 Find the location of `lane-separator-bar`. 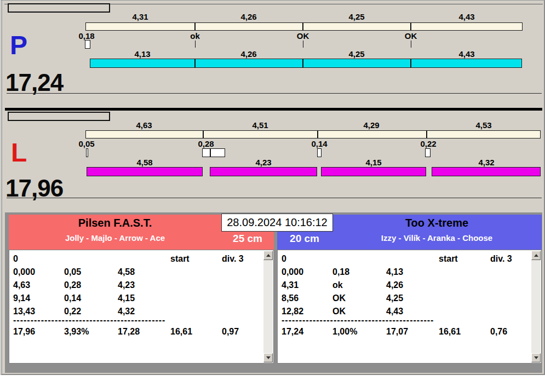

lane-separator-bar is located at coordinates (274, 109).